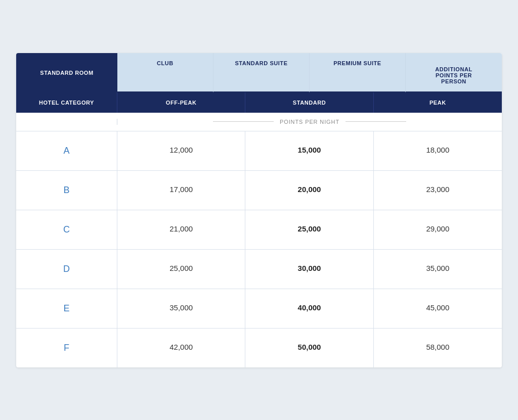 This screenshot has height=420, width=518. I want to click on table-row: F 42,000 50,000 58,000, so click(259, 348).